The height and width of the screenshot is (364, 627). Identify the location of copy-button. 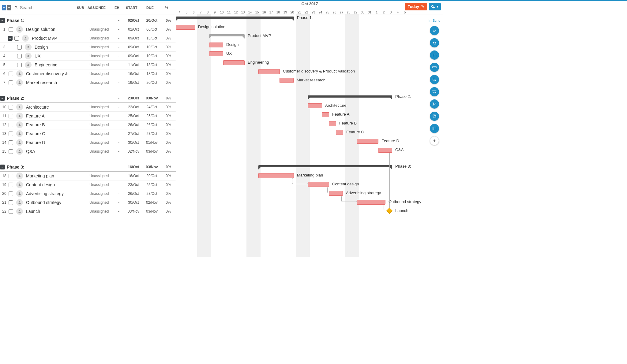
(434, 116).